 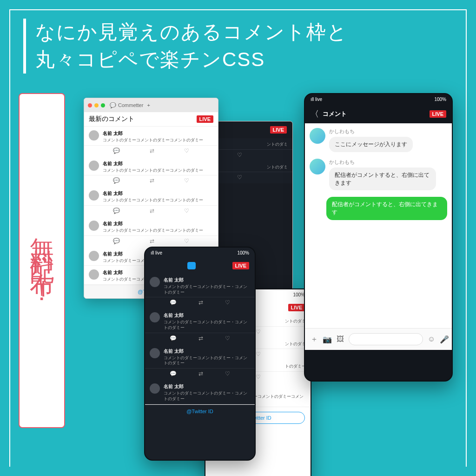 I want to click on header-text: なにか見覚えのあるコメント枠と 丸々コピペで楽チンCSS, so click(x=192, y=46).